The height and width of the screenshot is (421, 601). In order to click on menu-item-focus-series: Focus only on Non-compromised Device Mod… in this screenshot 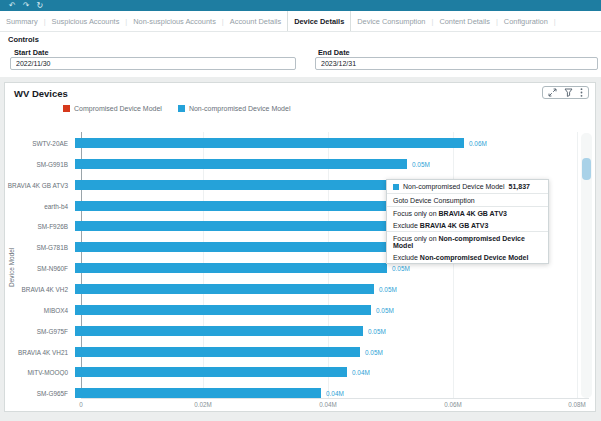, I will do `click(468, 242)`.